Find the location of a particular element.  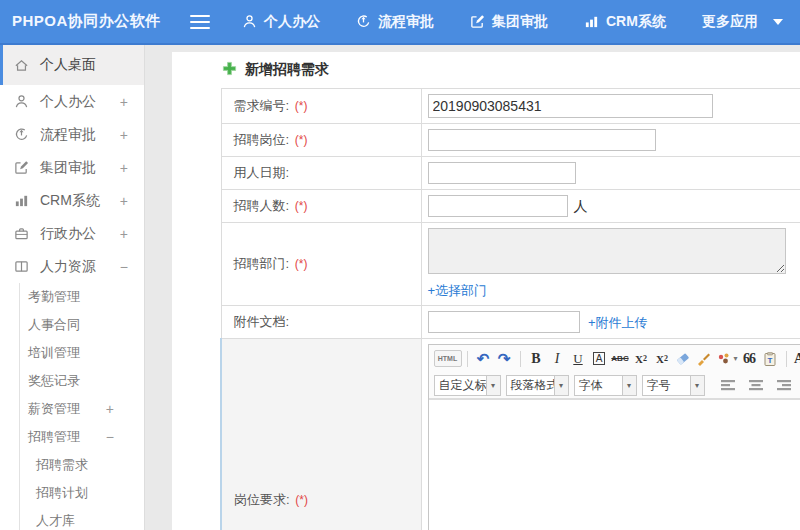

font-size-select: 字号 ▾ is located at coordinates (674, 386).